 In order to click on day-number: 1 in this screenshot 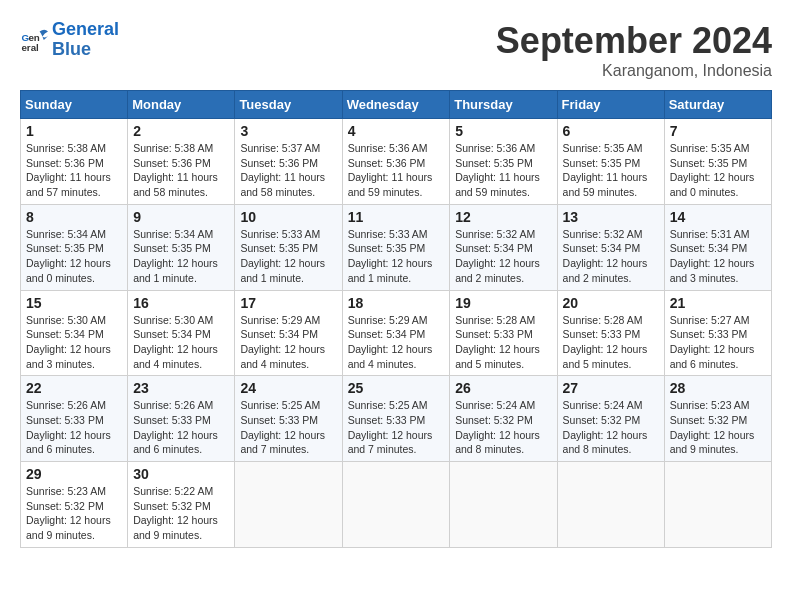, I will do `click(74, 131)`.